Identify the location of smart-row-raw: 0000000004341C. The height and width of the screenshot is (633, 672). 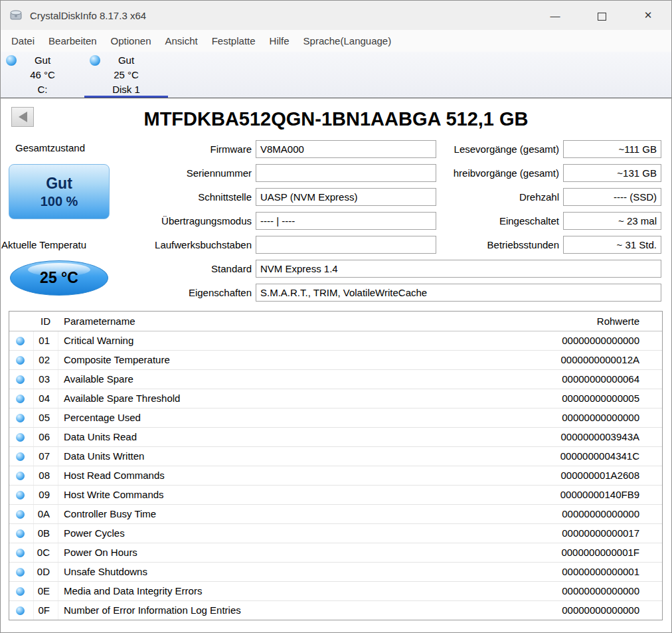
(586, 456).